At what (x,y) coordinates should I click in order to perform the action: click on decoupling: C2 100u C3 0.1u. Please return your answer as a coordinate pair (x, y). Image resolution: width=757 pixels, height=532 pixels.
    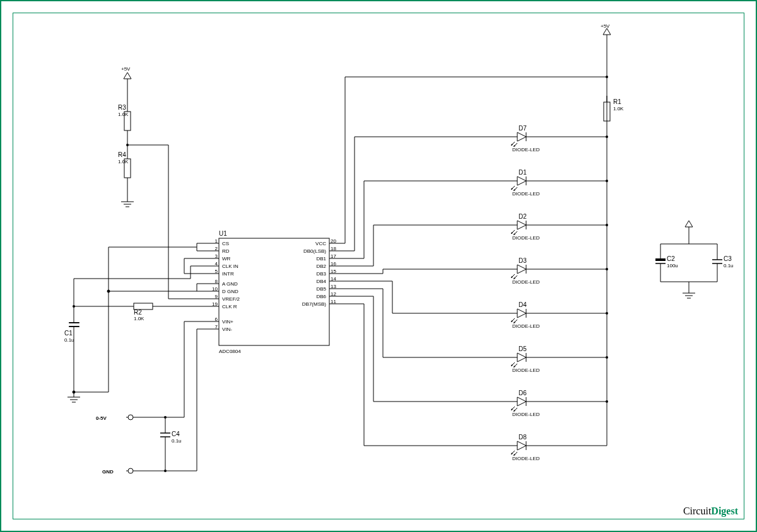
    Looking at the image, I should click on (695, 260).